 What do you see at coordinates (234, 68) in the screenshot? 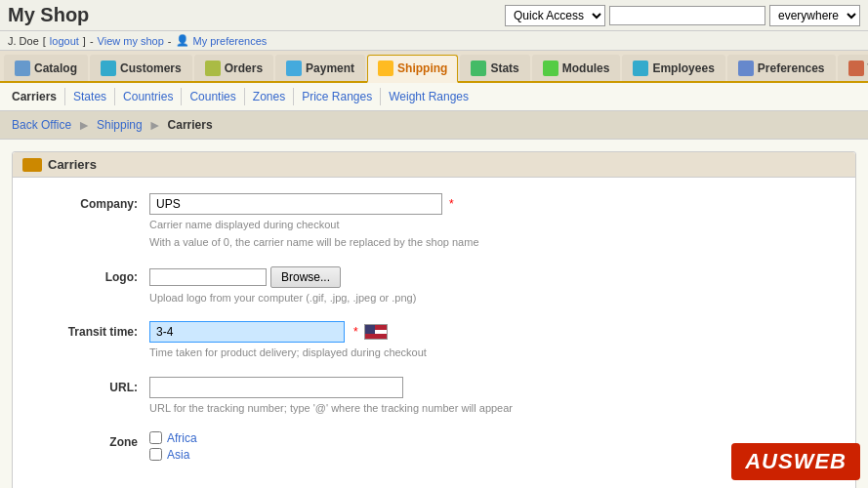
I see `nav-orders: Orders` at bounding box center [234, 68].